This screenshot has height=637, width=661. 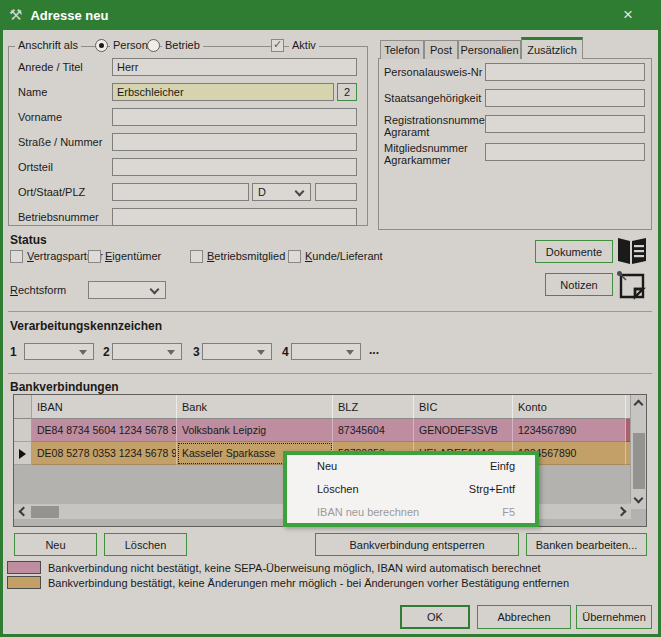 I want to click on tab-personalien: Personalien, so click(x=490, y=50).